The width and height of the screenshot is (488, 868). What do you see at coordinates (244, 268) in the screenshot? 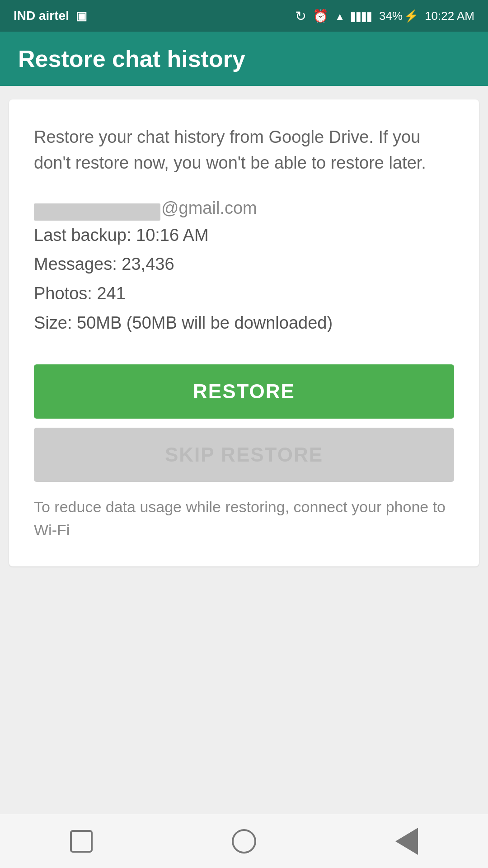
I see `backup-info: @gmail.com Last backup: 10:16 AM Message…` at bounding box center [244, 268].